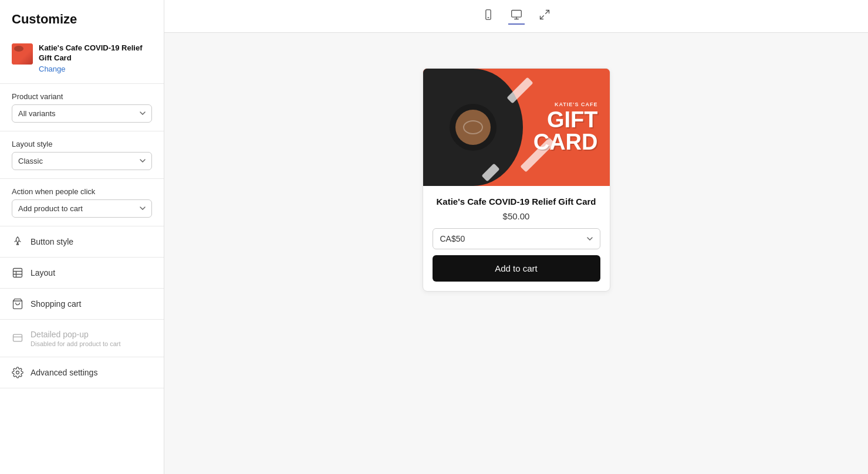 The width and height of the screenshot is (868, 474). Describe the element at coordinates (75, 344) in the screenshot. I see `detailed-popup-sublabel: Disabled for add product to cart` at that location.